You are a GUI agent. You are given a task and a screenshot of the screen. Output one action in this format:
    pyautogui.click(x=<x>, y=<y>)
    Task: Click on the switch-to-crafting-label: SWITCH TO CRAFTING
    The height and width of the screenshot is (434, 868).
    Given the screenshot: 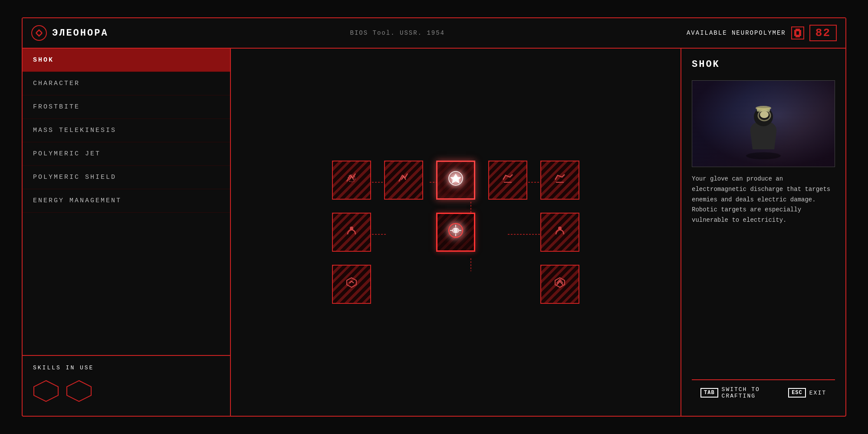 What is the action you would take?
    pyautogui.click(x=751, y=393)
    